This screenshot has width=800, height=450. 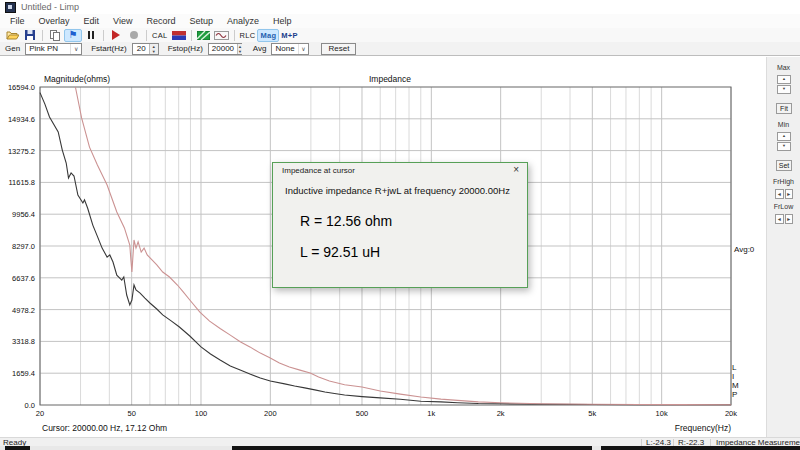 What do you see at coordinates (160, 21) in the screenshot?
I see `menu-item-record: Record` at bounding box center [160, 21].